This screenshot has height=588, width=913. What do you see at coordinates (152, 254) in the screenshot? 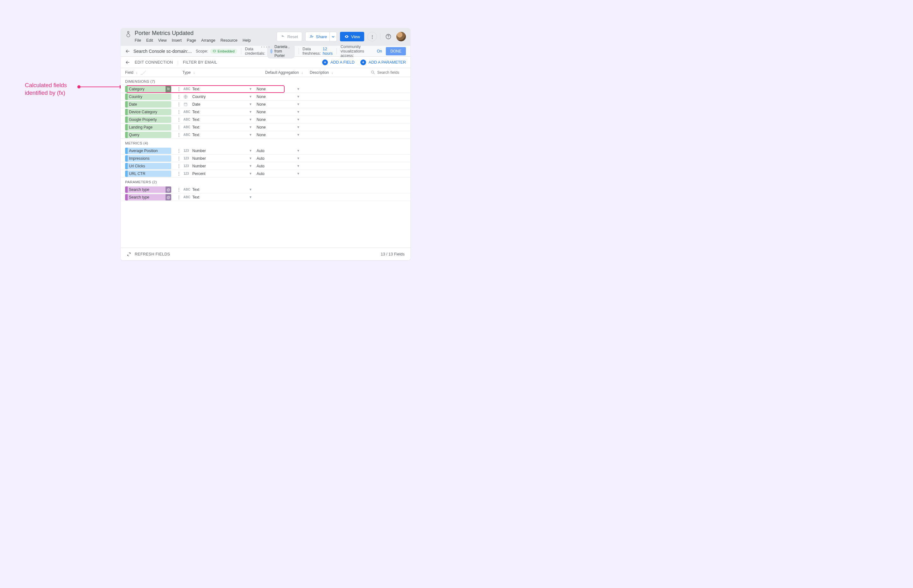
I see `refresh-fields-button: REFRESH FIELDS` at bounding box center [152, 254].